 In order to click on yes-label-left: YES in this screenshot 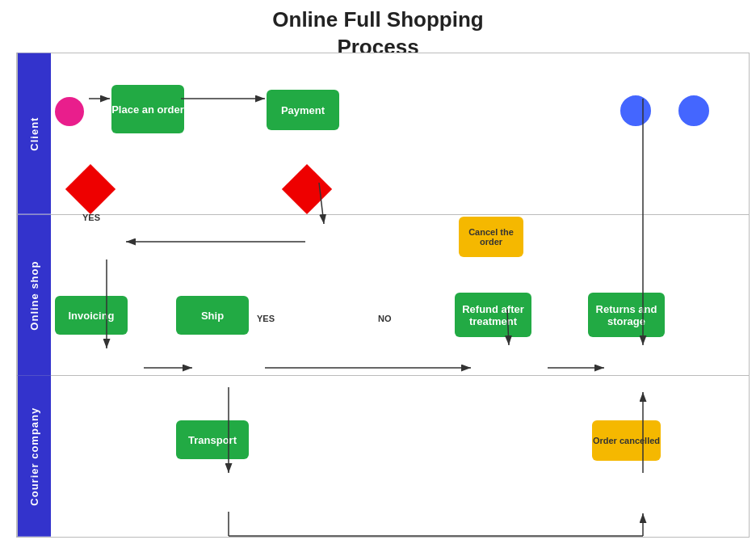, I will do `click(91, 217)`.